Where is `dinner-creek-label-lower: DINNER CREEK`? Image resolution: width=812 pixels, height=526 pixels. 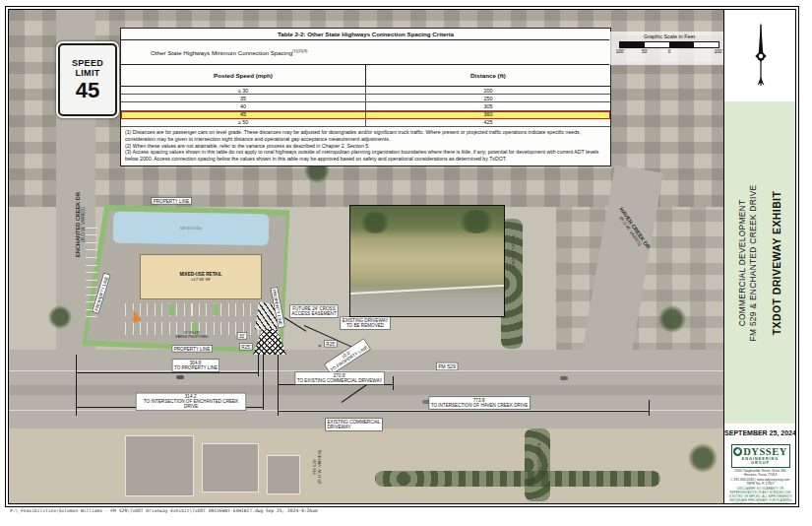 dinner-creek-label-lower: DINNER CREEK is located at coordinates (539, 459).